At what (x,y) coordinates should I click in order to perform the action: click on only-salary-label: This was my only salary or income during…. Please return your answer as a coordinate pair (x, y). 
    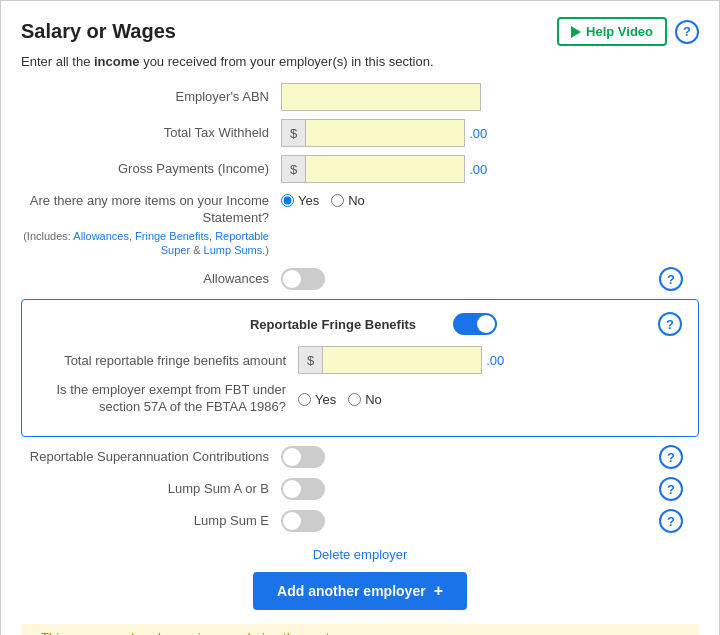
    Looking at the image, I should click on (191, 632).